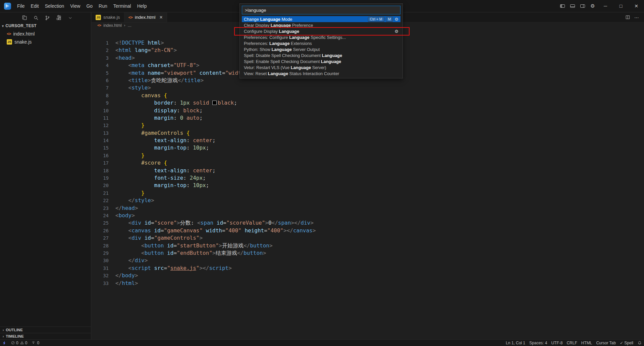 The image size is (644, 346). I want to click on app-logo-icon, so click(7, 6).